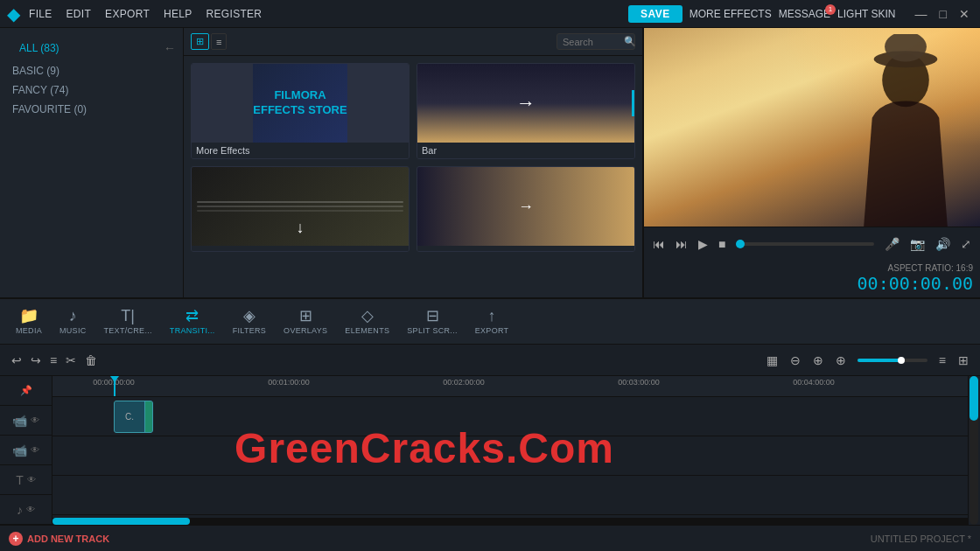 This screenshot has height=551, width=980. What do you see at coordinates (943, 14) in the screenshot?
I see `maximize-button: □` at bounding box center [943, 14].